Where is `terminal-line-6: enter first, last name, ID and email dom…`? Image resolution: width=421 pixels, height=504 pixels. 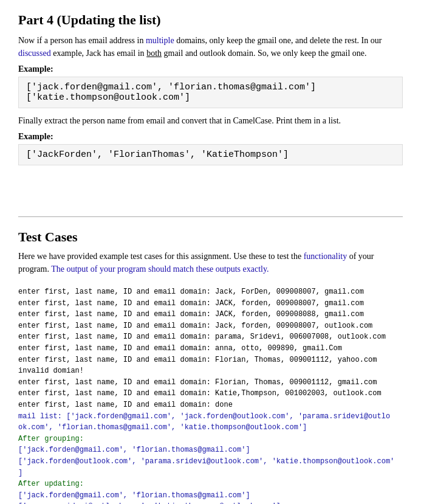 terminal-line-6: enter first, last name, ID and email dom… is located at coordinates (210, 349).